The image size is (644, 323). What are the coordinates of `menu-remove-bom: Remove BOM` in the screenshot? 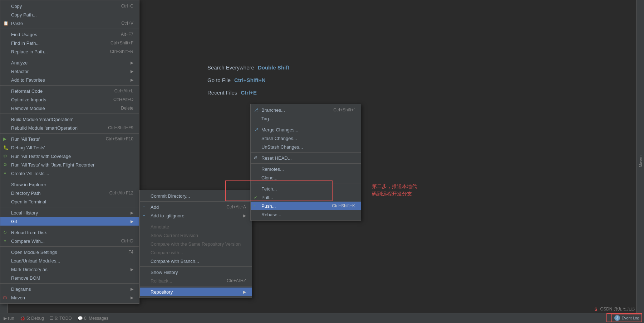 It's located at (70, 278).